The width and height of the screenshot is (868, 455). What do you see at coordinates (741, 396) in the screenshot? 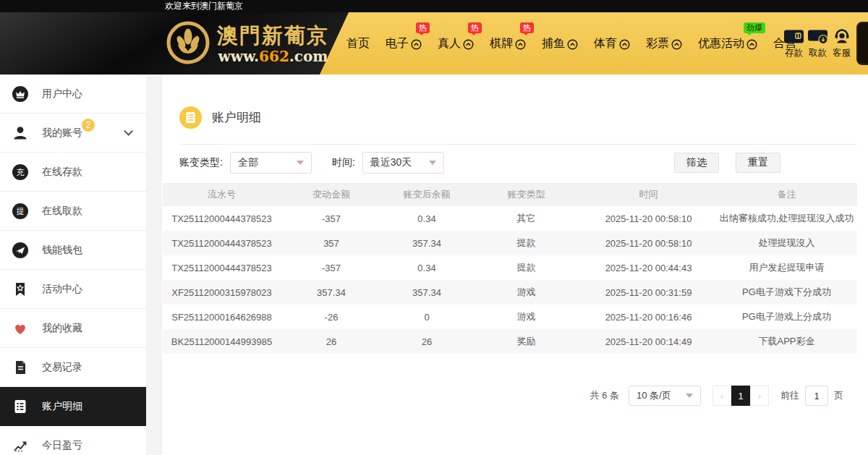
I see `current-page: 1` at bounding box center [741, 396].